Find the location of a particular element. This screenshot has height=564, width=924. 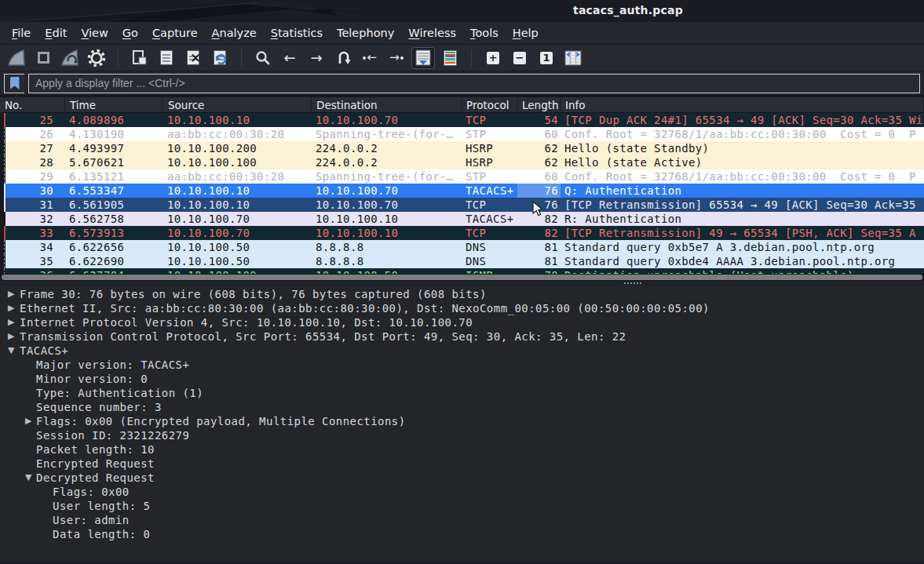

packet-row: 254.08989610.10.100.1010.10.100.70TCP54[… is located at coordinates (462, 120).